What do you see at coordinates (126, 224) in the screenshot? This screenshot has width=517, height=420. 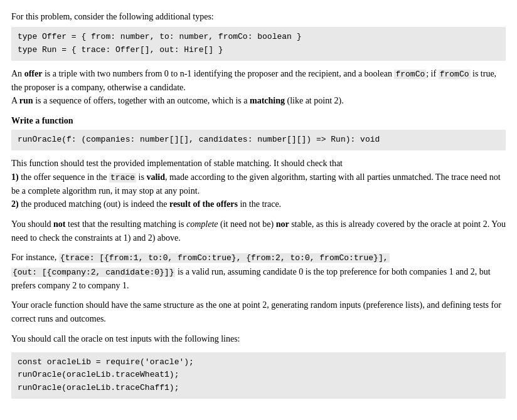 I see `nt-text2: test that the resulting matching is` at bounding box center [126, 224].